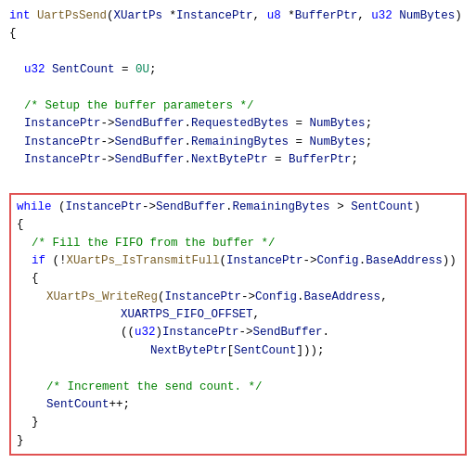 Image resolution: width=476 pixels, height=476 pixels. Describe the element at coordinates (238, 17) in the screenshot. I see `fn-signature-line: int UartPsSend(XUartPs *InstancePtr, u8 …` at that location.